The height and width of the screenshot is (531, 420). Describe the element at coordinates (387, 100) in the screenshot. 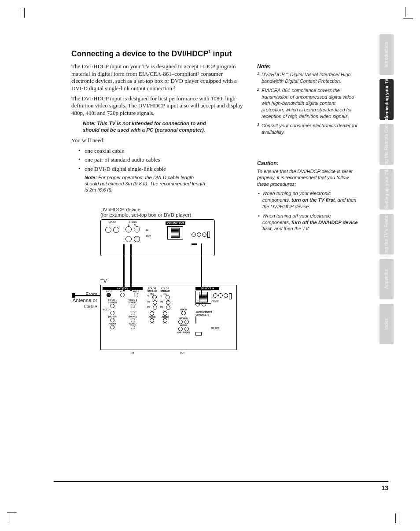

I see `tab-connecting: Connecting your TV` at that location.